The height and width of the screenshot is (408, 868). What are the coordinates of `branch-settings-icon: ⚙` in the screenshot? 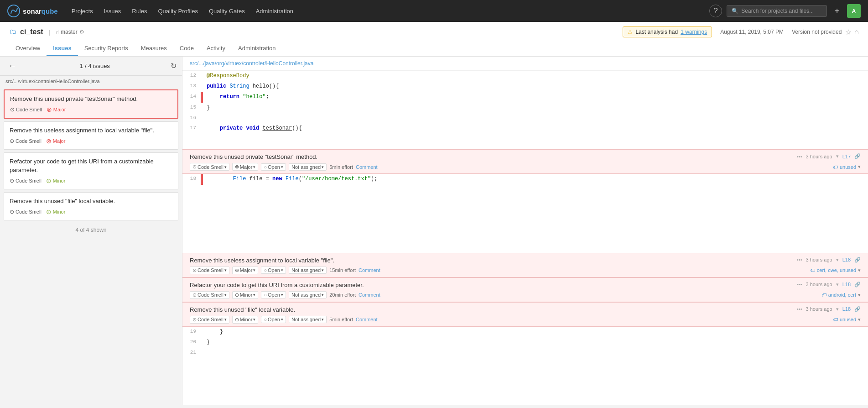 It's located at (82, 32).